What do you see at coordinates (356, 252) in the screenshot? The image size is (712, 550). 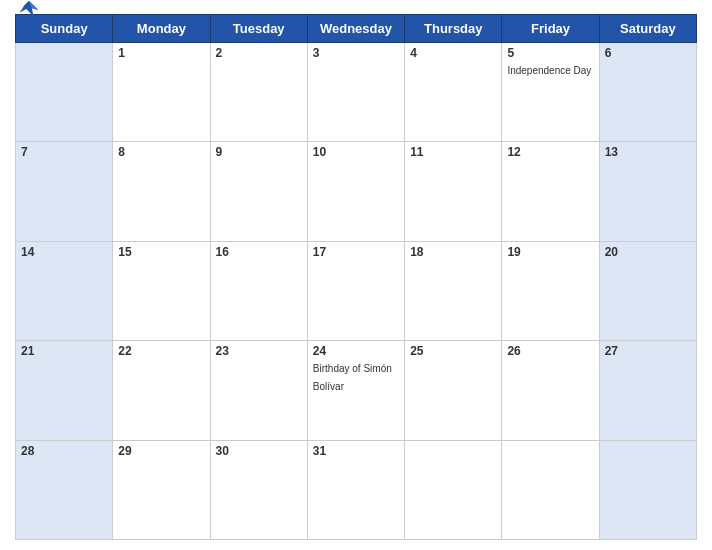 I see `day-number: 17` at bounding box center [356, 252].